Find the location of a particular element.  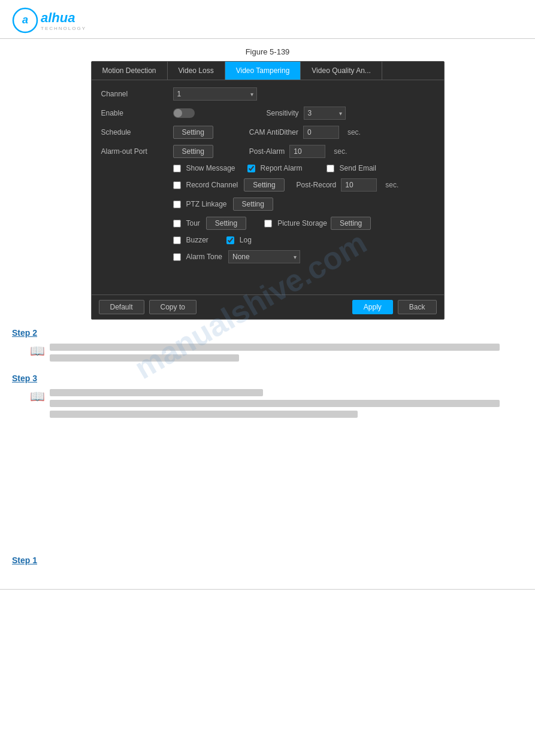

logo-text: alhua is located at coordinates (64, 18).